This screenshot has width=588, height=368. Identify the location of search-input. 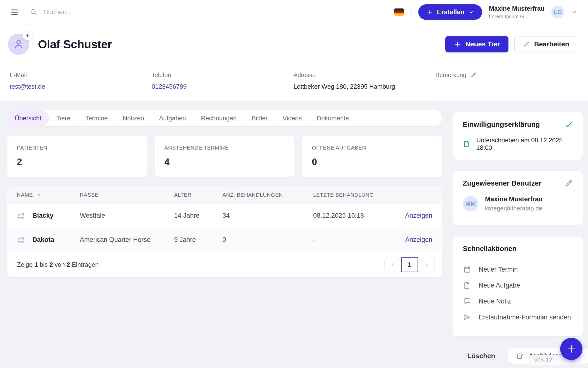
(128, 12).